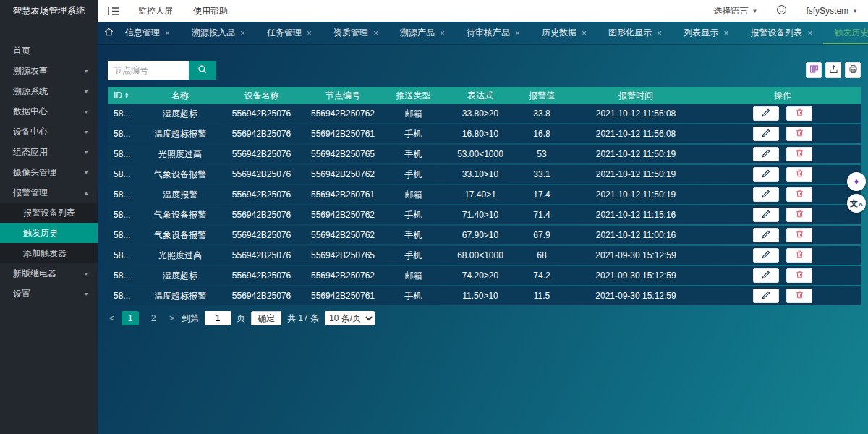  What do you see at coordinates (422, 33) in the screenshot?
I see `tab: 溯源产品×` at bounding box center [422, 33].